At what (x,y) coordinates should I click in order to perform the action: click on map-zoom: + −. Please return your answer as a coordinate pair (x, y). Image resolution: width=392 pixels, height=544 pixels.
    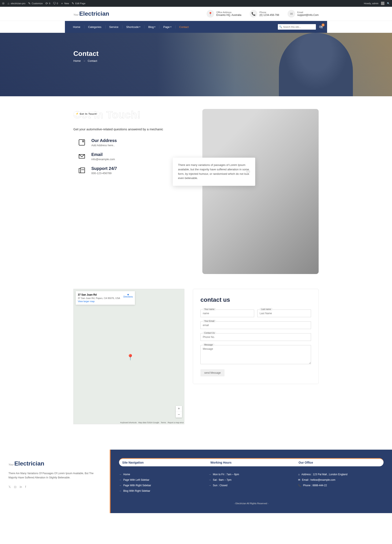
    Looking at the image, I should click on (179, 412).